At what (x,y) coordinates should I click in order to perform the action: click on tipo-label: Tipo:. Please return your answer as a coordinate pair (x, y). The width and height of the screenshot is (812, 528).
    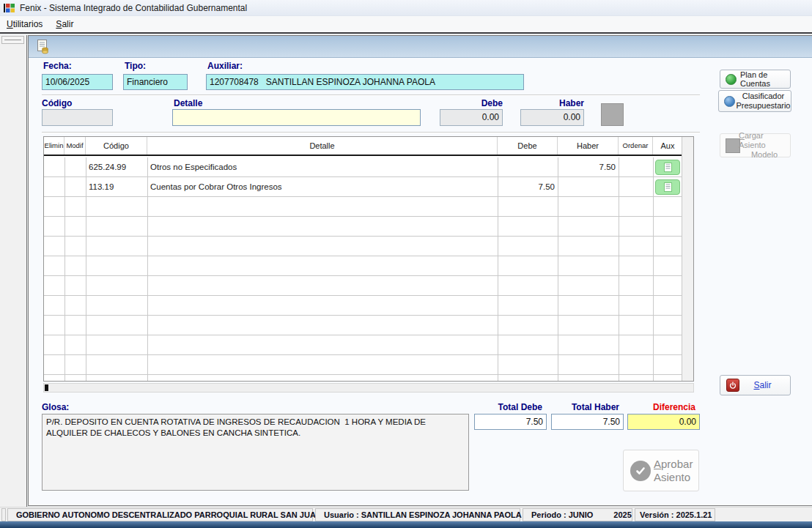
    Looking at the image, I should click on (135, 66).